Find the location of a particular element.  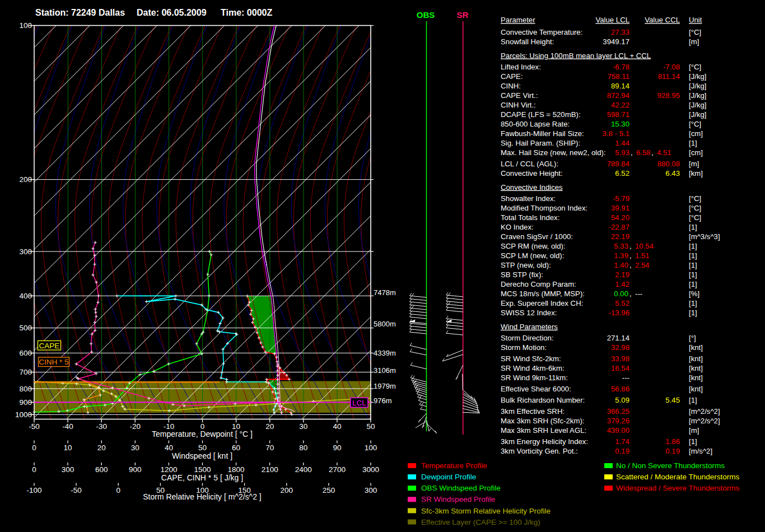

svg-text: 2700 is located at coordinates (337, 469).